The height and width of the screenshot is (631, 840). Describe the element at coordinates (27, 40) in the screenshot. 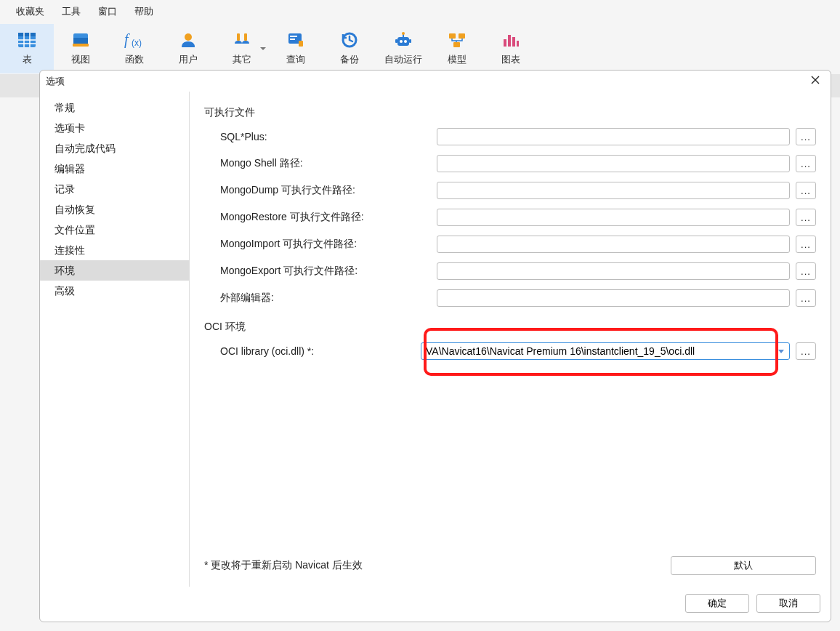

I see `table-icon` at that location.